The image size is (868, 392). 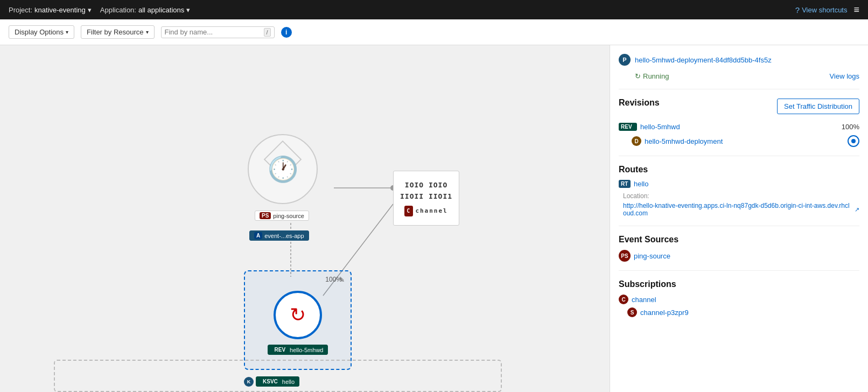 I want to click on sub-dot: S, so click(x=632, y=312).